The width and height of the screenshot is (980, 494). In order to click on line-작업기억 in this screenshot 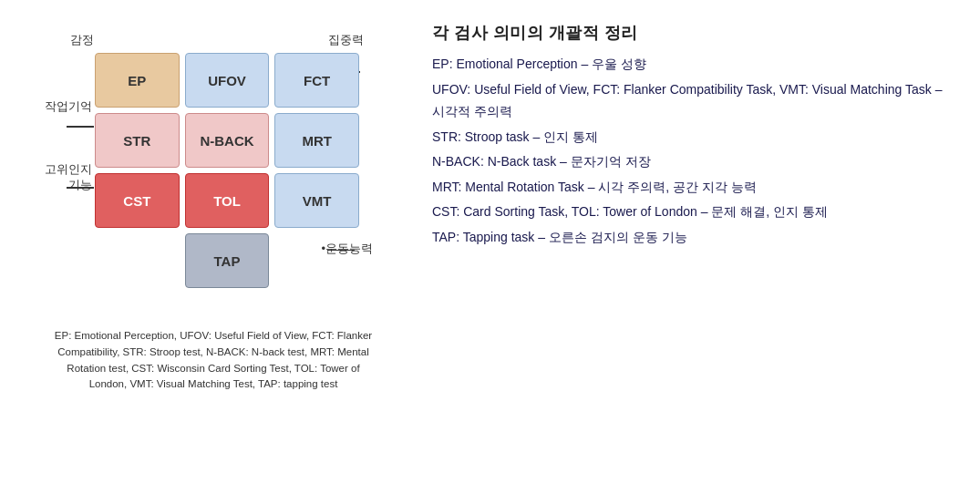, I will do `click(80, 127)`.